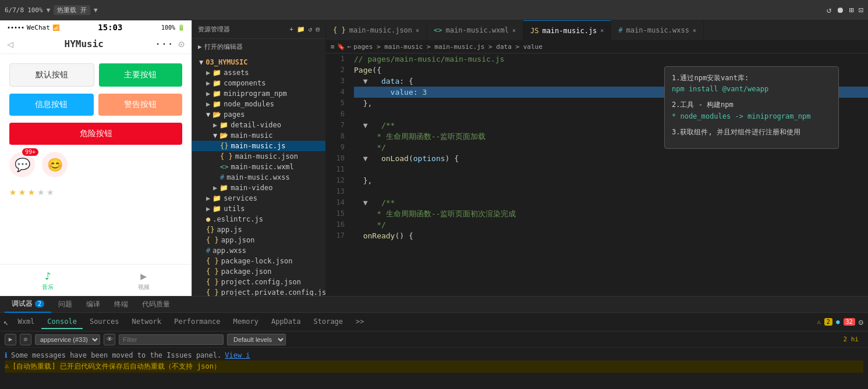  Describe the element at coordinates (171, 340) in the screenshot. I see `filter-input` at that location.